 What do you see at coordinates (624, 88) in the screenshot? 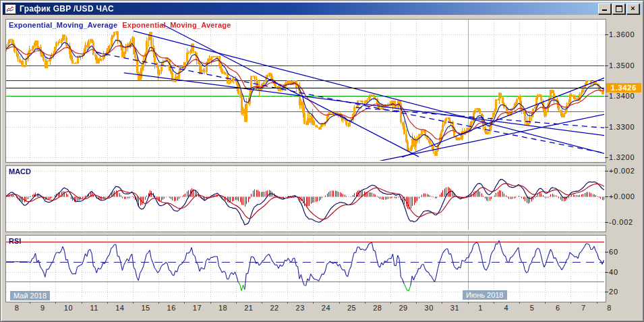
I see `current-price-badge: 1.3426` at bounding box center [624, 88].